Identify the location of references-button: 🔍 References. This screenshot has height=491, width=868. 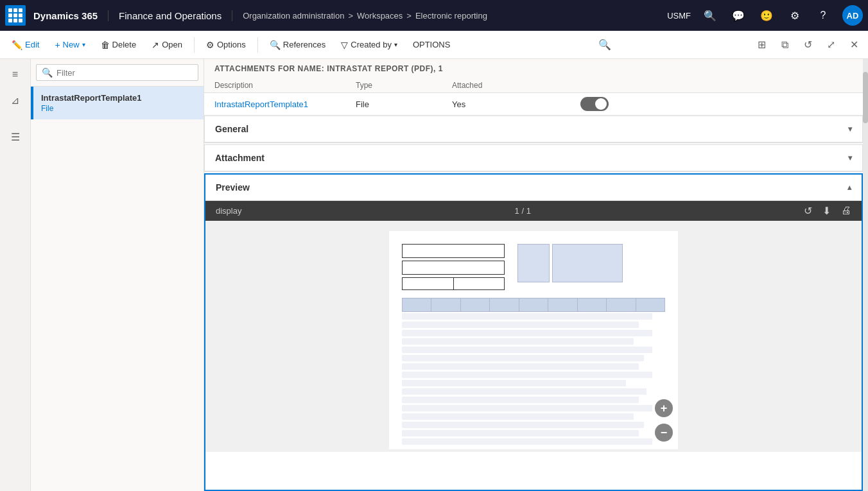
(298, 45).